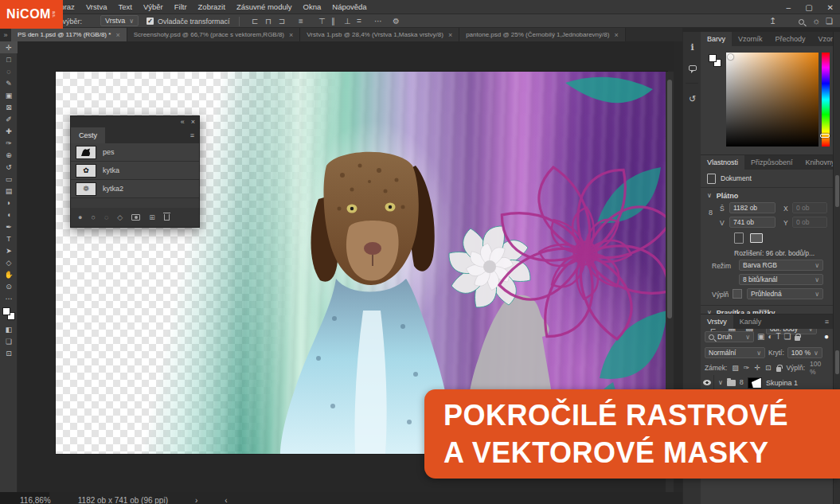  What do you see at coordinates (268, 21) in the screenshot?
I see `align-horizontal-centers-icon: ⊓` at bounding box center [268, 21].